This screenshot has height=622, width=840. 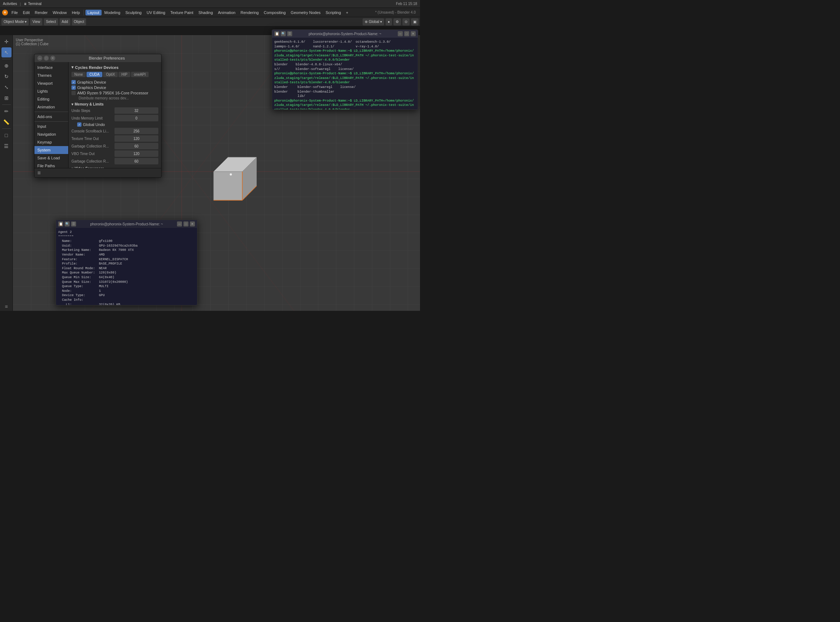 I want to click on context-menu-tool: ☰, so click(x=7, y=146).